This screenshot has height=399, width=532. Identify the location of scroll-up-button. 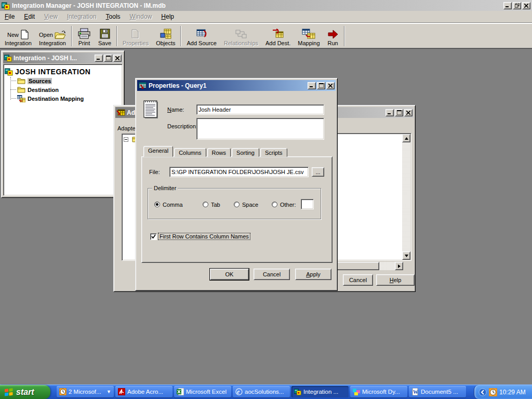
(406, 138).